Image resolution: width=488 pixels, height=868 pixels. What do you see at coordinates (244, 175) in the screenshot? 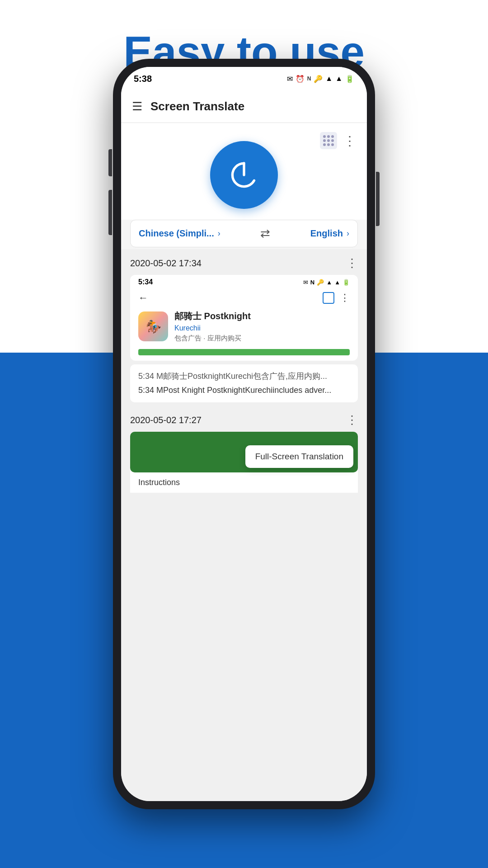
I see `power-button-main` at bounding box center [244, 175].